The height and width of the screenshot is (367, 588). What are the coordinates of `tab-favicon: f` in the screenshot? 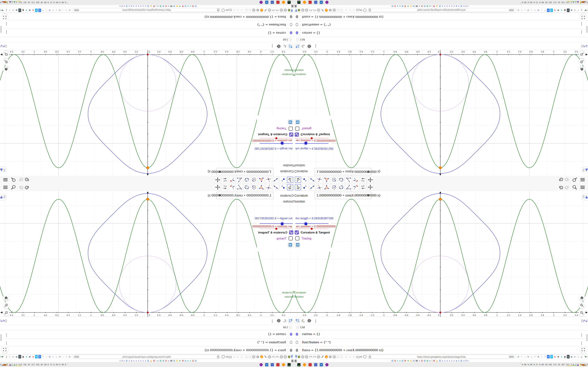 It's located at (122, 6).